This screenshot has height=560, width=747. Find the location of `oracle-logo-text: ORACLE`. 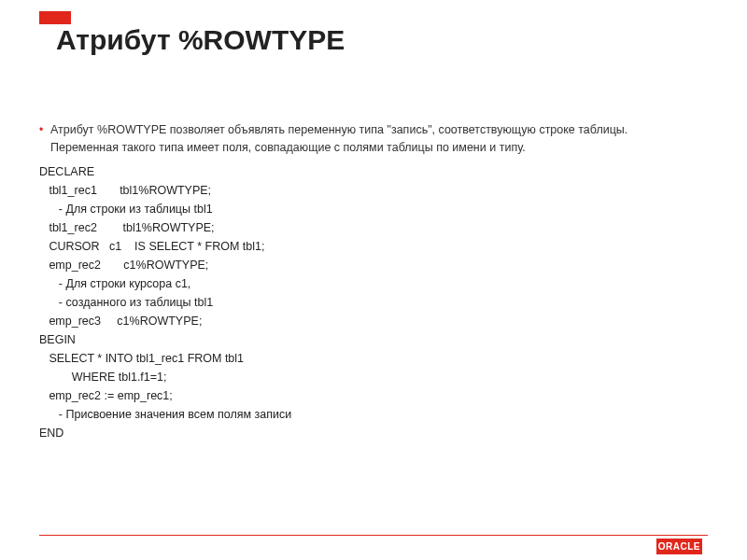

oracle-logo-text: ORACLE is located at coordinates (680, 547).